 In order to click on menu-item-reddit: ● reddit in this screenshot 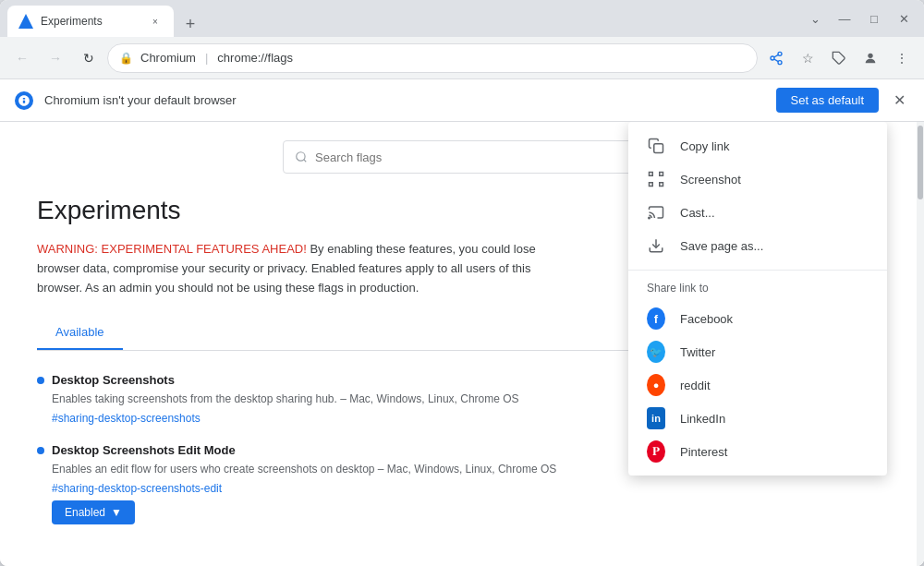, I will do `click(758, 385)`.